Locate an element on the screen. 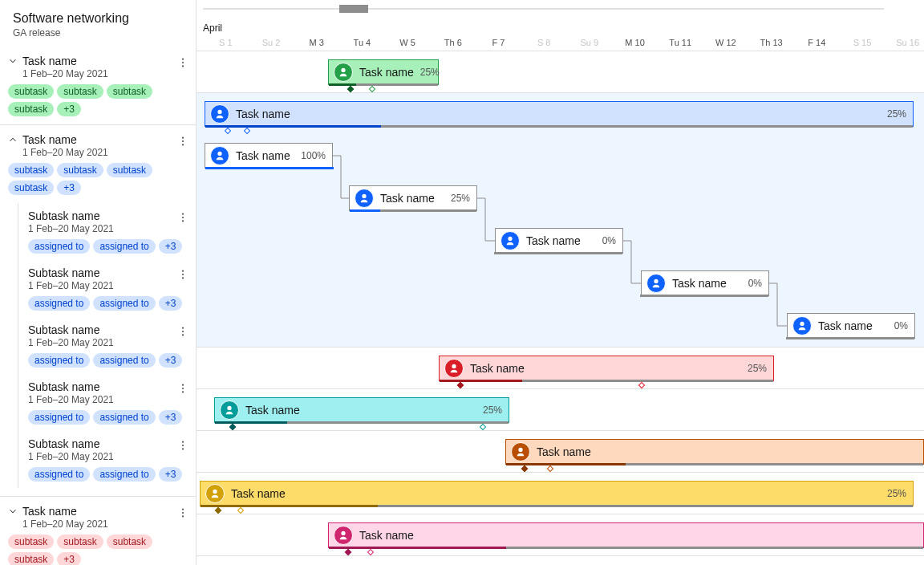 The height and width of the screenshot is (565, 924). timeline-scrubber is located at coordinates (544, 9).